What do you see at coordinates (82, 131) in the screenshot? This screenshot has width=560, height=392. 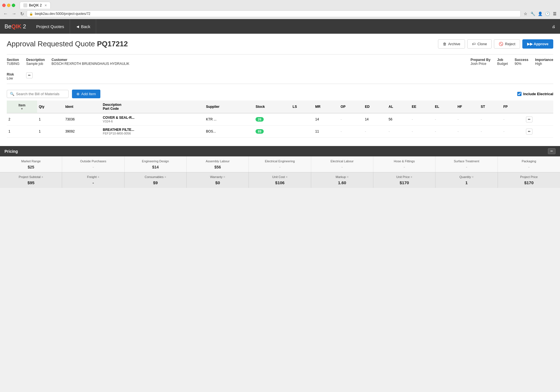 I see `cell-ident: 39092` at bounding box center [82, 131].